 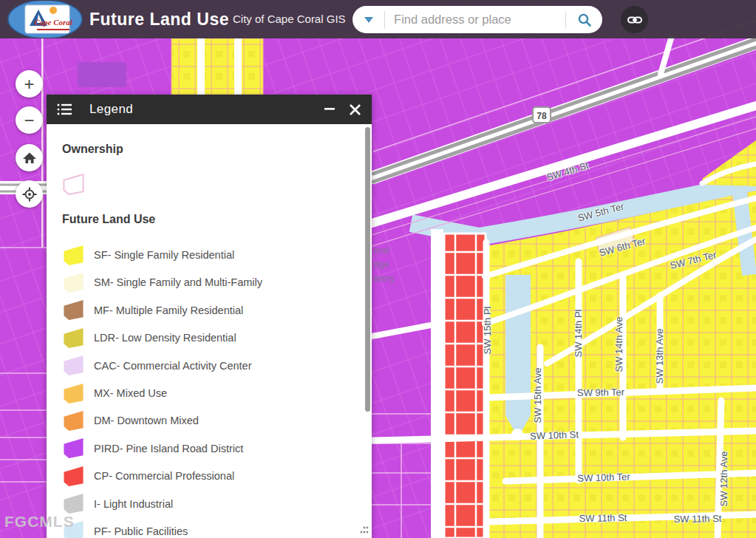 I want to click on legend-item: I- Light Industrial, so click(x=213, y=504).